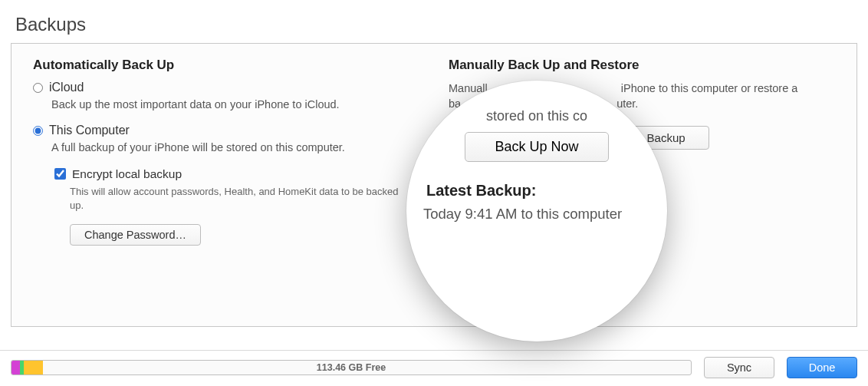  What do you see at coordinates (351, 368) in the screenshot?
I see `storage-bar: 113.46 GB Free` at bounding box center [351, 368].